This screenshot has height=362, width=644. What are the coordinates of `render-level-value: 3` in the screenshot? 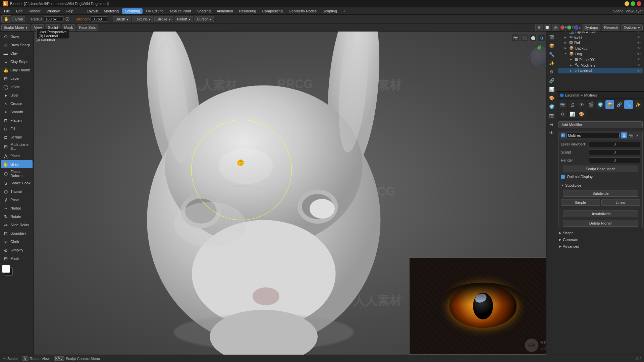 It's located at (614, 160).